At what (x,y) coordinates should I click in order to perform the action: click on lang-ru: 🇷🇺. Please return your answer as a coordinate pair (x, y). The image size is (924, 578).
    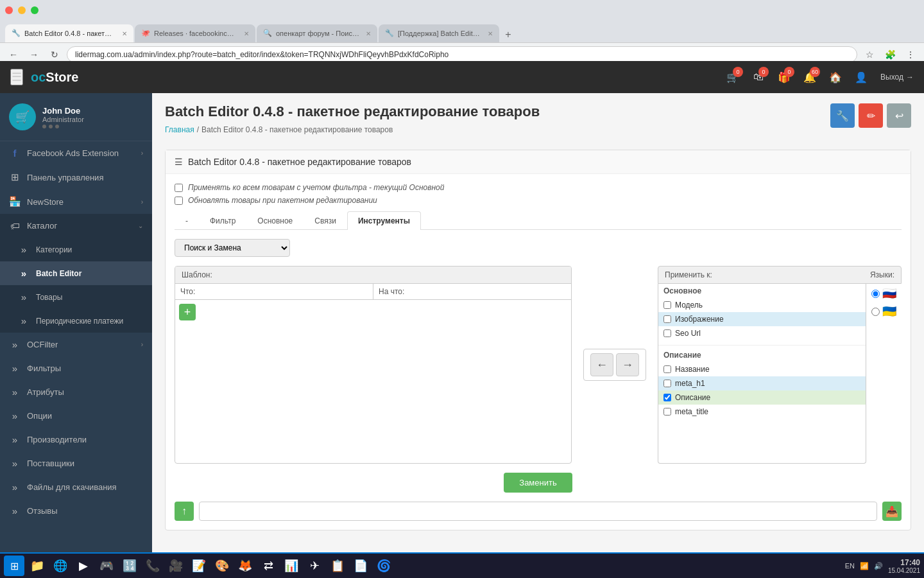
    Looking at the image, I should click on (884, 293).